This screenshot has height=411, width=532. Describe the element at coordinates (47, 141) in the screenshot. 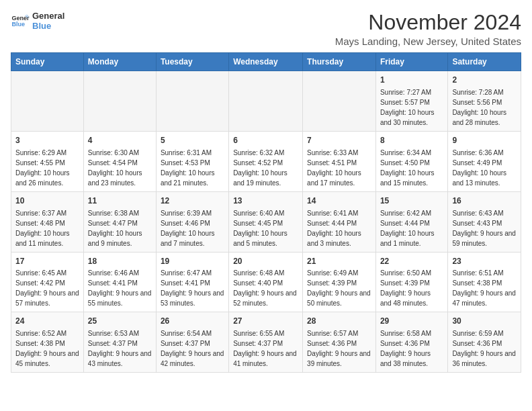

I see `day-number: 3` at that location.